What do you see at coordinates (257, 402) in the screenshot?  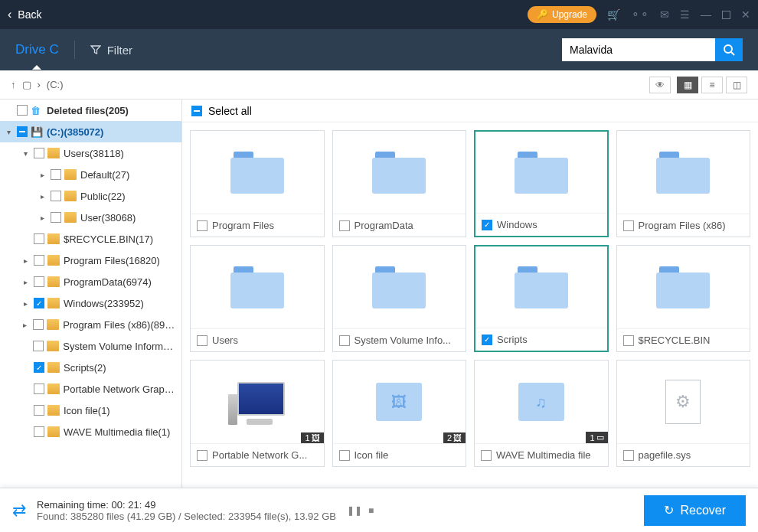 I see `card-body: 1 🖼` at bounding box center [257, 402].